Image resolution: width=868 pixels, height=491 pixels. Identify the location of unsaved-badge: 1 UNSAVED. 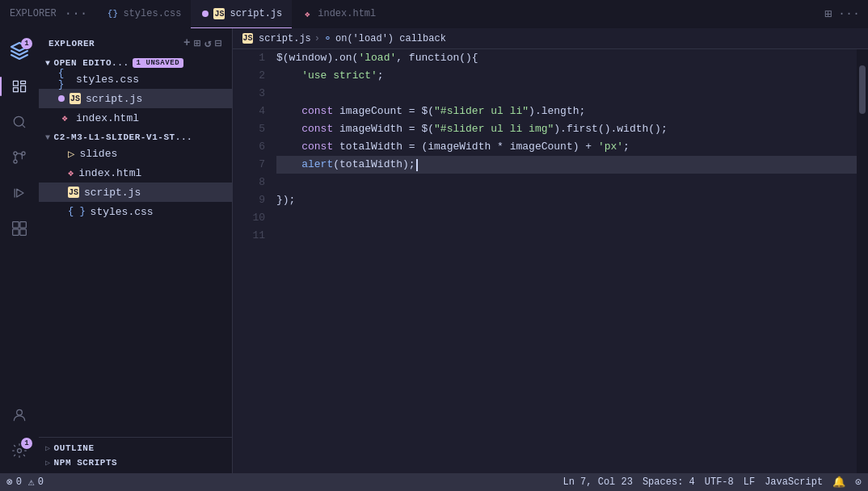
(158, 63).